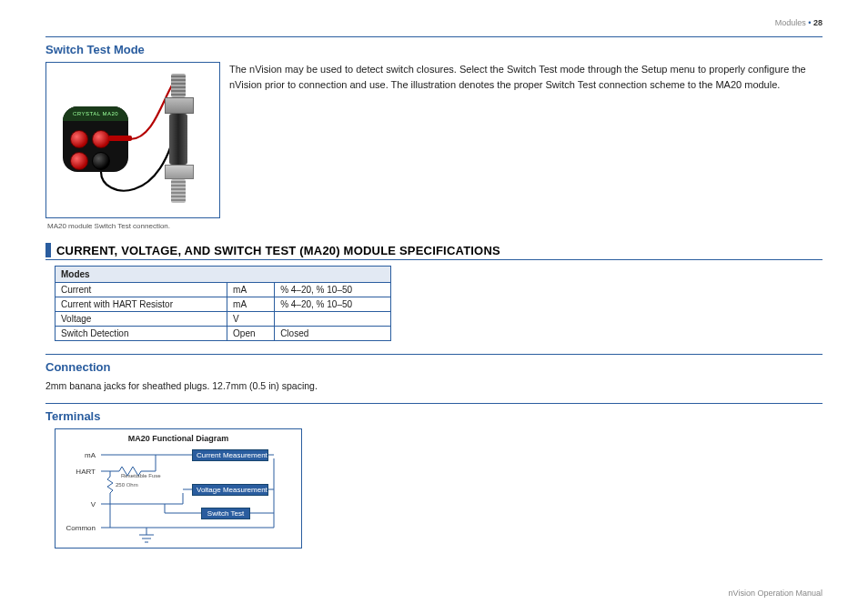 The image size is (868, 614). Describe the element at coordinates (818, 23) in the screenshot. I see `page-number: 28` at that location.